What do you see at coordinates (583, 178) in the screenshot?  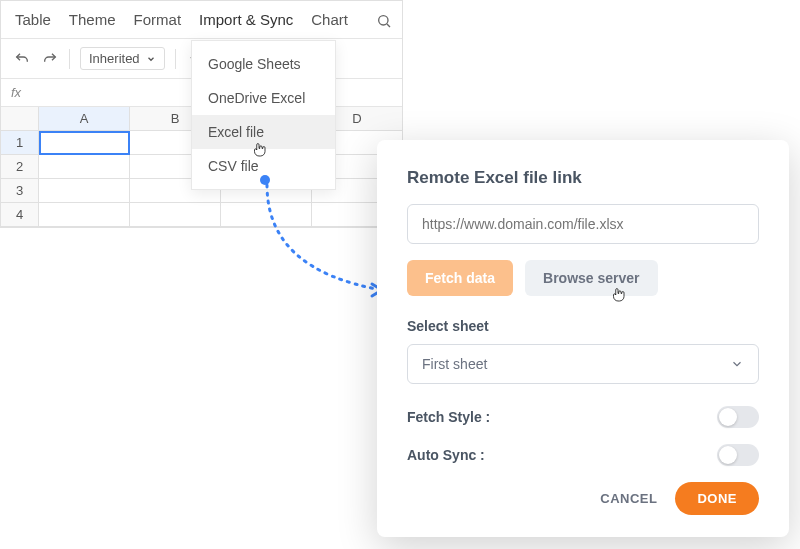 I see `dialog-title: Remote Excel file link` at bounding box center [583, 178].